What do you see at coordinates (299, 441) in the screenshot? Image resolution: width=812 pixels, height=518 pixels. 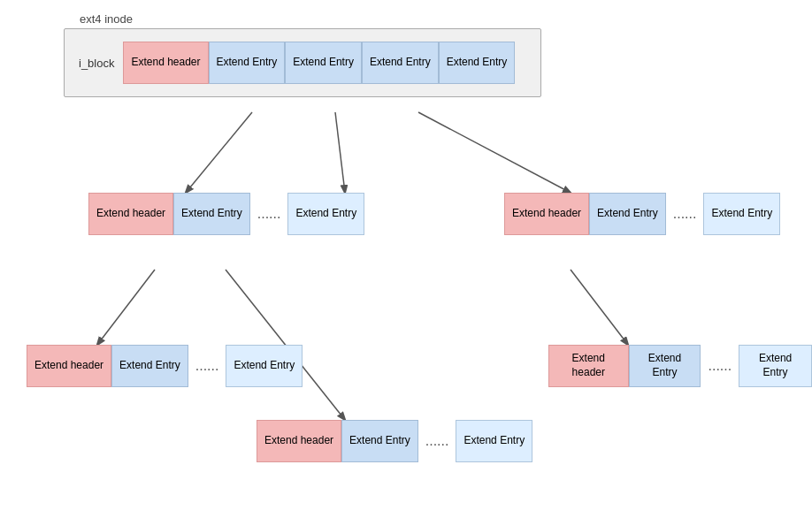 I see `l3-center-header: Extend header` at bounding box center [299, 441].